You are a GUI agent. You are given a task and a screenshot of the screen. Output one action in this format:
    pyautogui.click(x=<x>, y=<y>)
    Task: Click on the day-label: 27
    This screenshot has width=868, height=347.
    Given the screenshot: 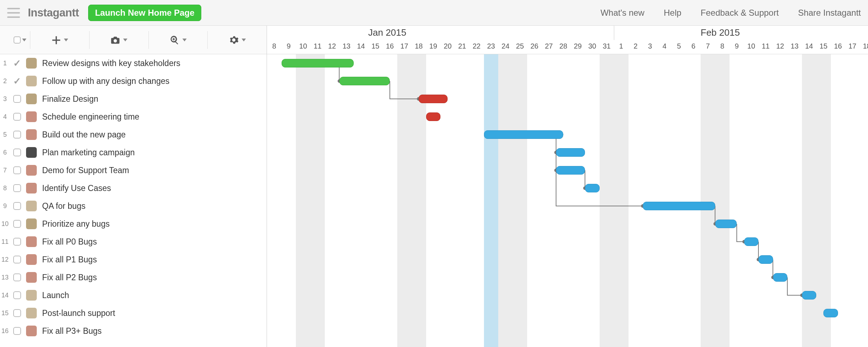 What is the action you would take?
    pyautogui.click(x=549, y=46)
    